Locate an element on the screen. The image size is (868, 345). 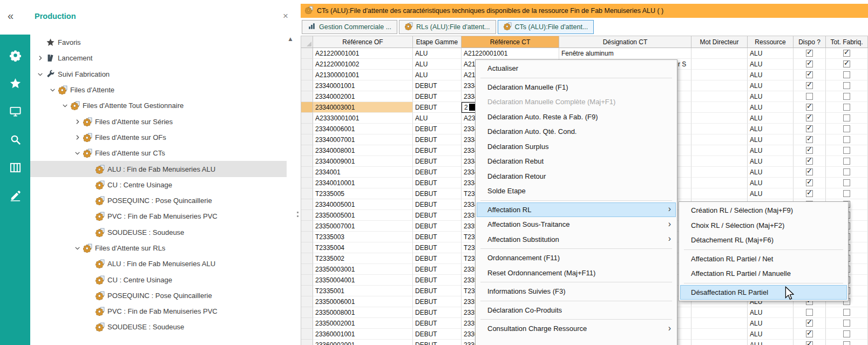
signature-pen-icon is located at coordinates (15, 195).